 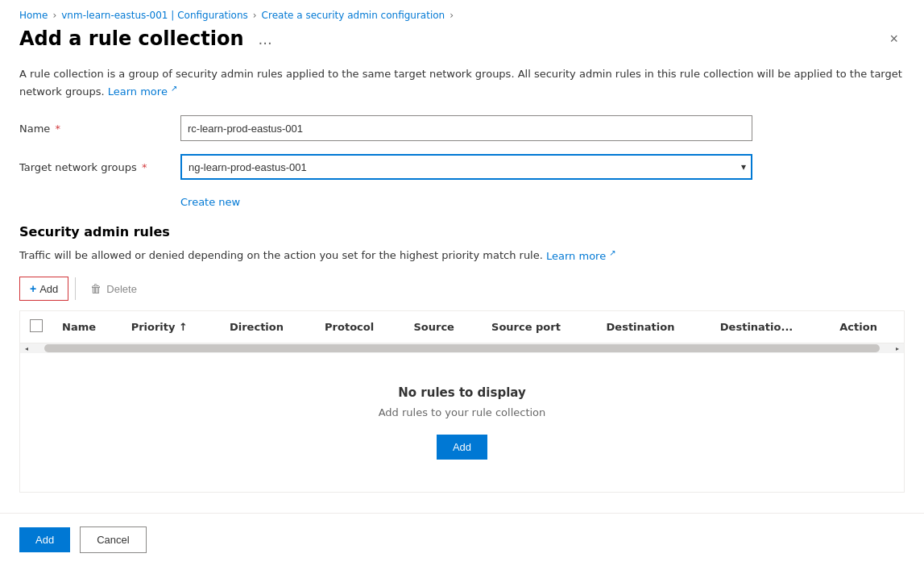 What do you see at coordinates (641, 327) in the screenshot?
I see `col-destination-label: Destination` at bounding box center [641, 327].